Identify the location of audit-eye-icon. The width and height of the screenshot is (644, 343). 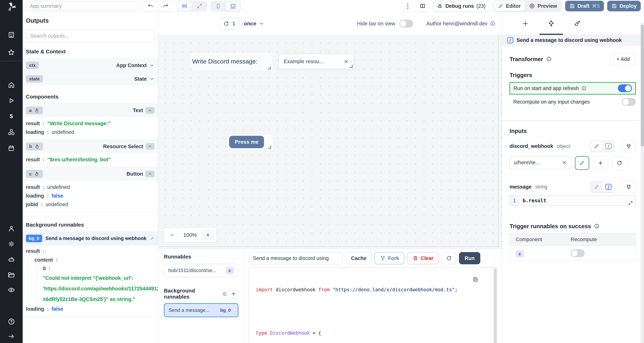
(12, 290).